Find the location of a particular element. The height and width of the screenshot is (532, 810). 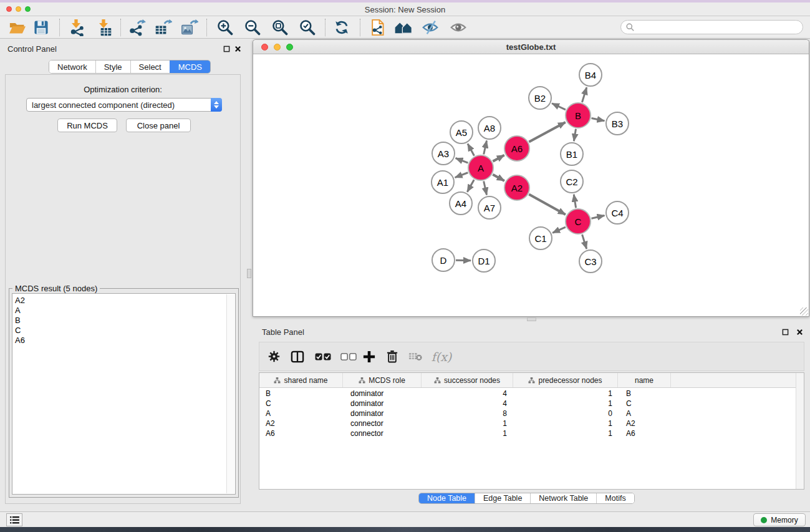

run-mcds-button: Run MCDS is located at coordinates (87, 125).